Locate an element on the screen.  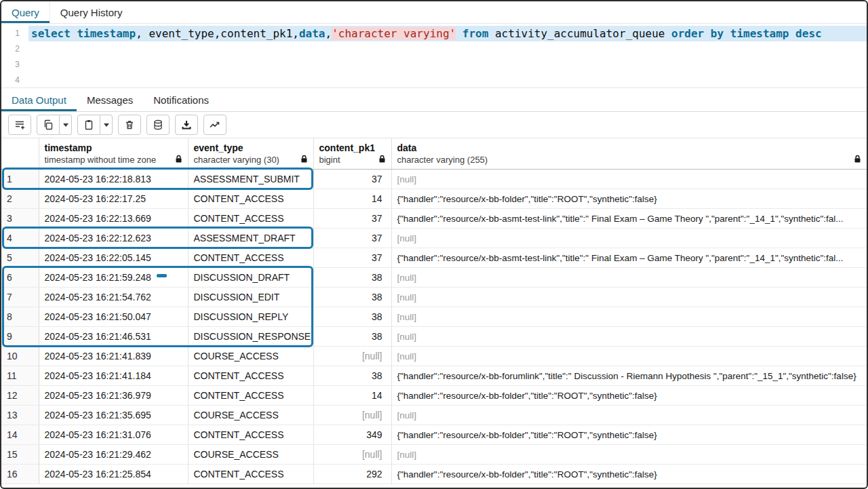
save-results-to-file-button is located at coordinates (186, 125).